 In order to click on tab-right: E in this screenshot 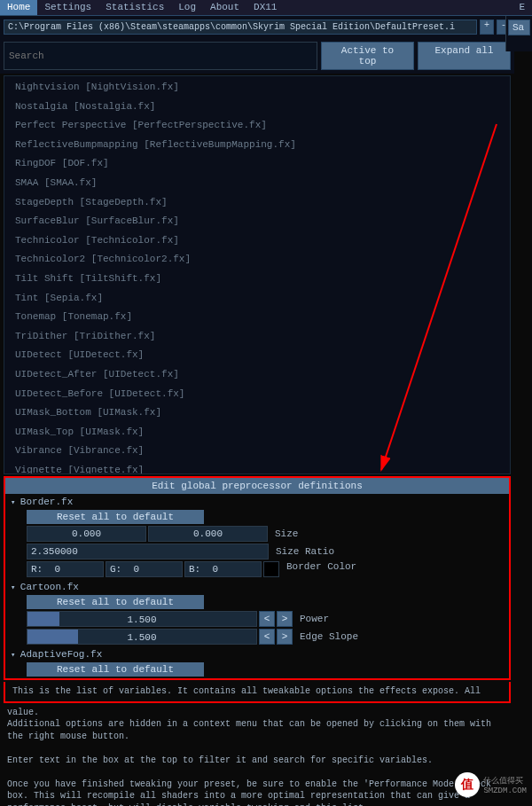, I will do `click(521, 7)`.